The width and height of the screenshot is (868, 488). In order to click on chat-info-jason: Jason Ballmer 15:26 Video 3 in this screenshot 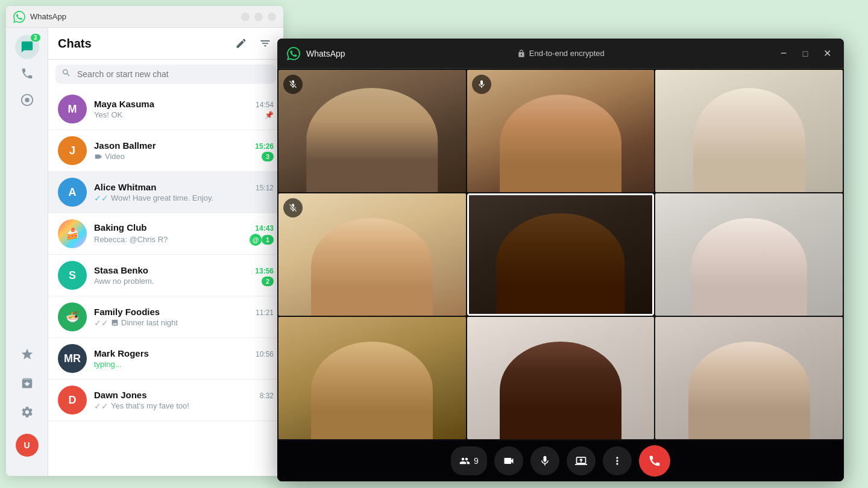, I will do `click(184, 151)`.